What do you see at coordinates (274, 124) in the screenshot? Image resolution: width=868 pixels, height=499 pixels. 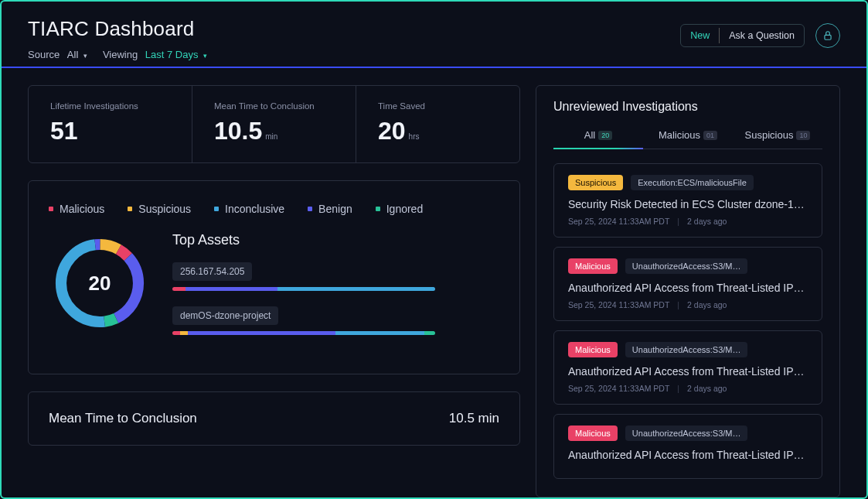 I see `stats-card: Lifetime Investigations 51 Mean Time to …` at bounding box center [274, 124].